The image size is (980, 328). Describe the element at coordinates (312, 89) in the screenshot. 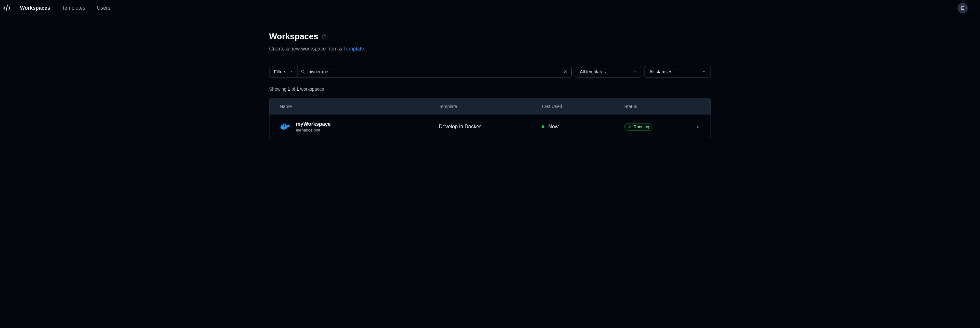

I see `count-suffix: workspaces` at that location.